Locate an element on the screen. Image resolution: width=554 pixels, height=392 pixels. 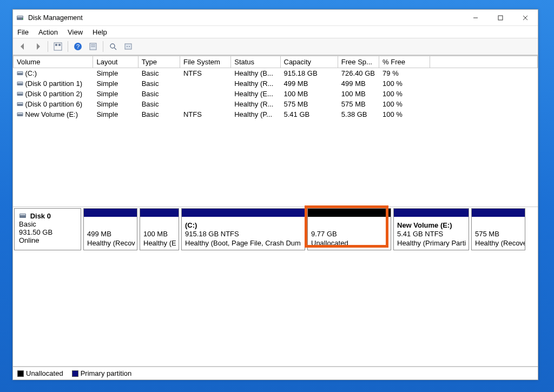
properties-icon is located at coordinates (93, 46).